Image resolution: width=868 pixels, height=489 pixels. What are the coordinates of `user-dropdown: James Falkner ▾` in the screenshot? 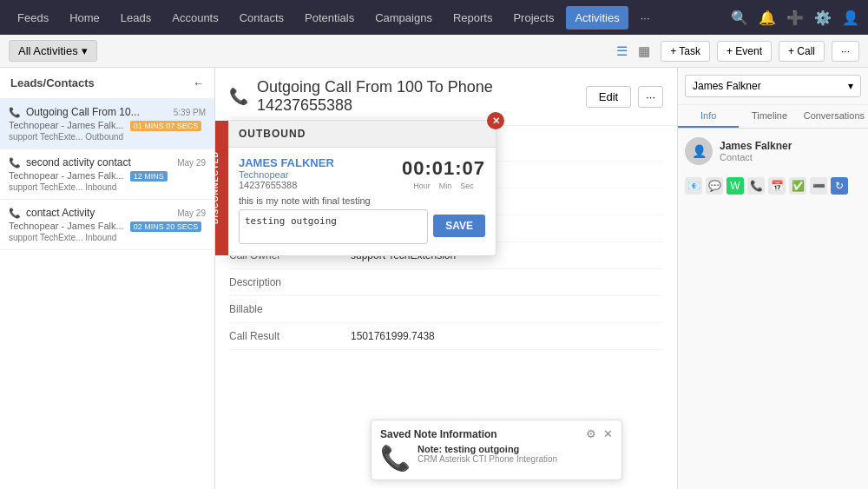 It's located at (773, 86).